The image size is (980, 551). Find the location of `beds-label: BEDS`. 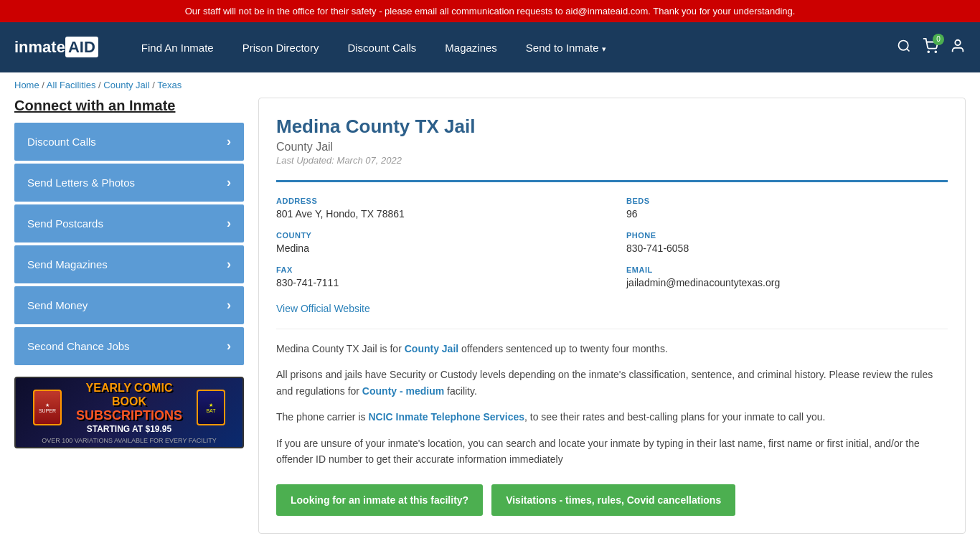

beds-label: BEDS is located at coordinates (787, 201).